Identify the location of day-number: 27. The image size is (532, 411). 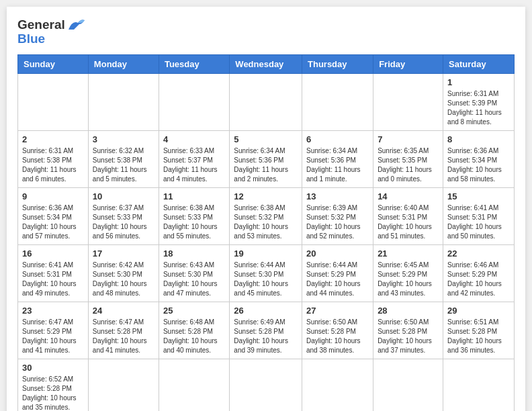
(337, 310).